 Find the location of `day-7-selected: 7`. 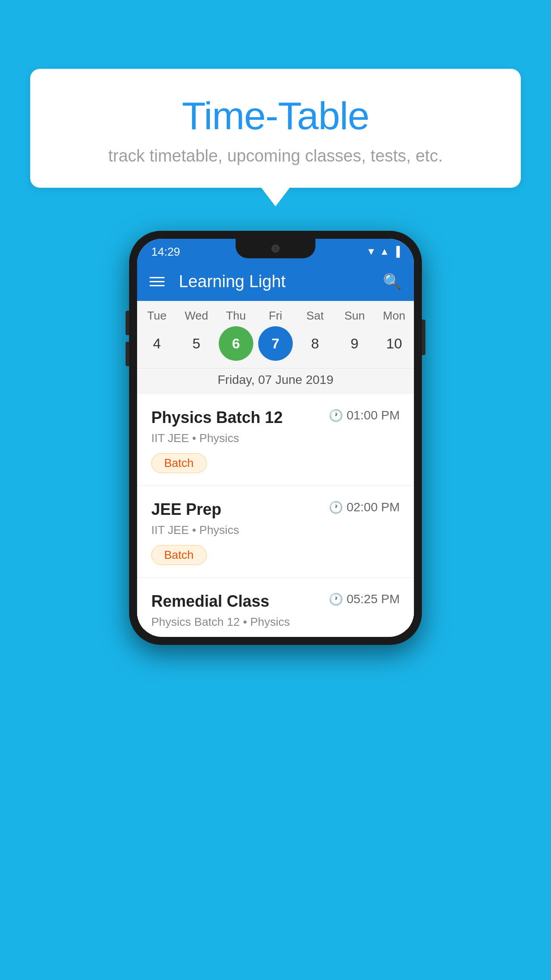

day-7-selected: 7 is located at coordinates (276, 344).